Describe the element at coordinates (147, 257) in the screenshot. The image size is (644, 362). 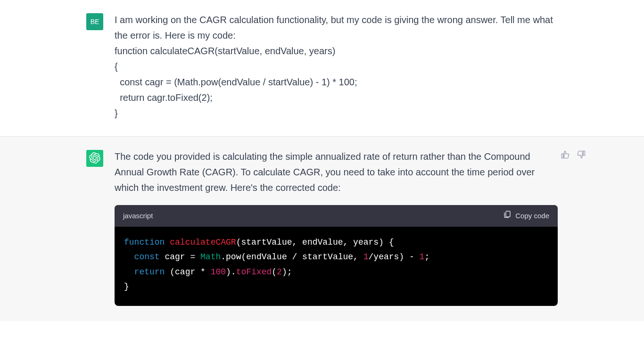
I see `code-token-const: const` at that location.